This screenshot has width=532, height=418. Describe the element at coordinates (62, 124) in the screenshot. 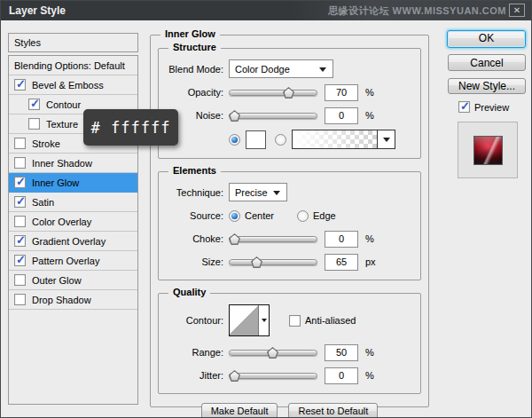

I see `sidebar-item-label: Texture` at that location.